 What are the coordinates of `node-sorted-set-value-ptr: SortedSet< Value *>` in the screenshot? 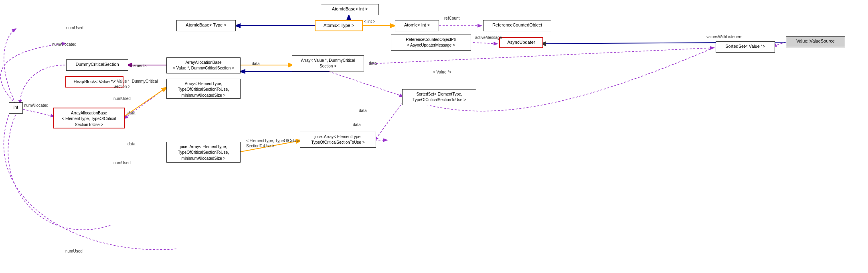 It's located at (745, 47).